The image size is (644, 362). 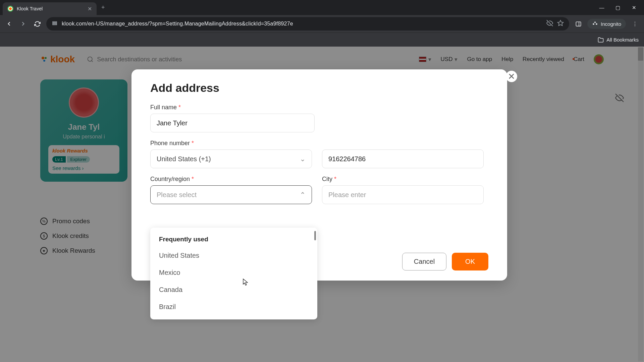 What do you see at coordinates (601, 40) in the screenshot?
I see `folder-icon` at bounding box center [601, 40].